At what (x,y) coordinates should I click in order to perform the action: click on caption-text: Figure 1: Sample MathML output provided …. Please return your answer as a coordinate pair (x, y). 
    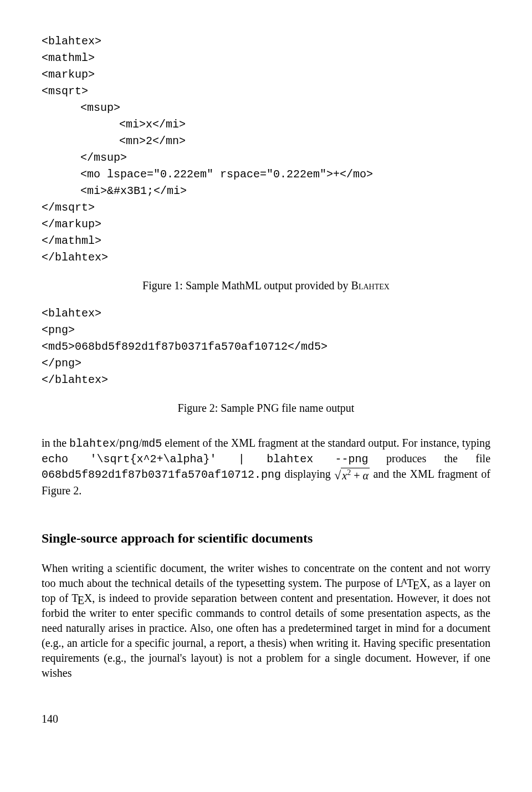
    Looking at the image, I should click on (247, 285).